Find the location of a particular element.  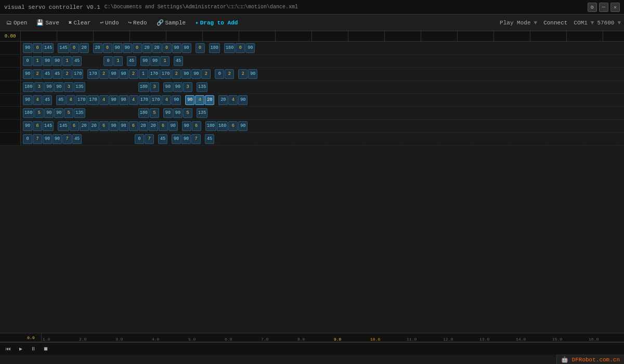

pause-button: ⏸ is located at coordinates (33, 349).